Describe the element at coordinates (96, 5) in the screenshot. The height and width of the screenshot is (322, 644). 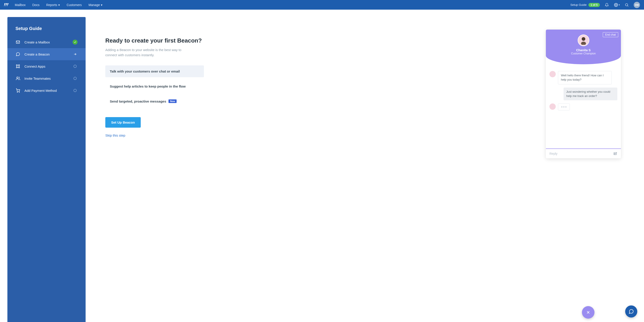
I see `nav-manage: Manage▾` at that location.